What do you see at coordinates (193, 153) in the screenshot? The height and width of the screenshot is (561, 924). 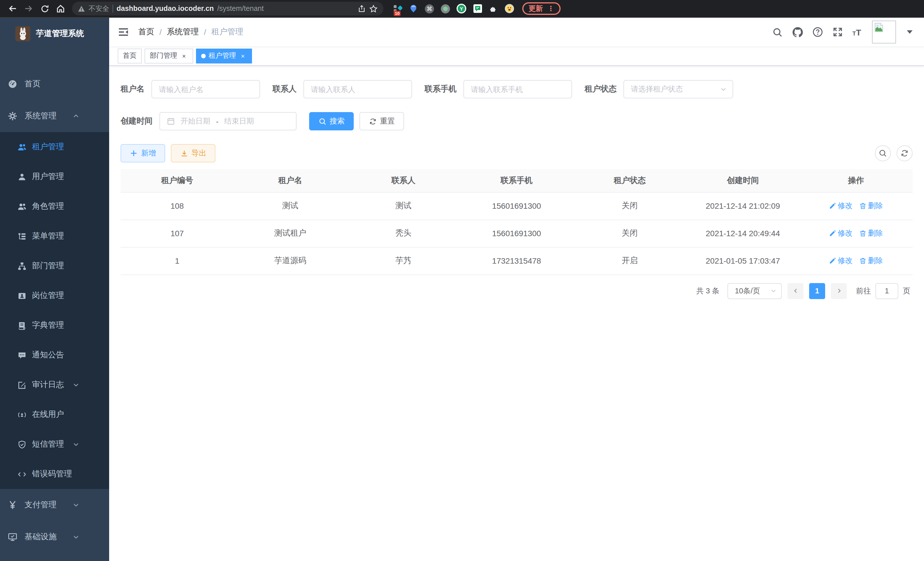 I see `export-button: 导出` at bounding box center [193, 153].